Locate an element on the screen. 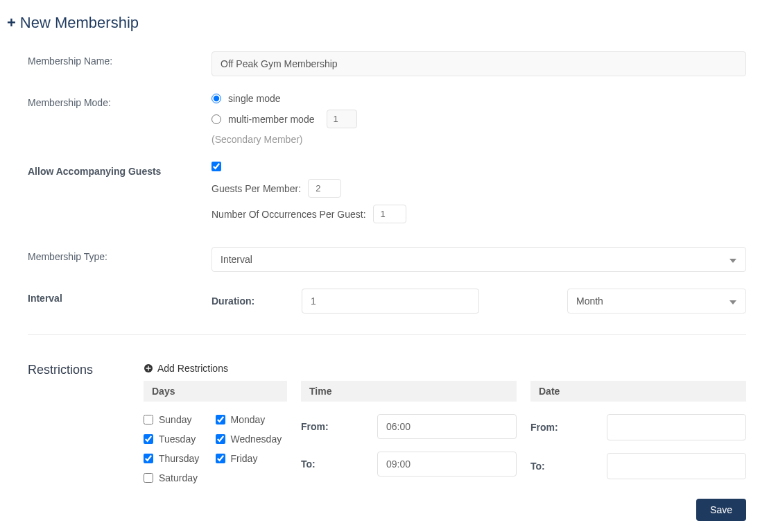 The image size is (760, 532). day-saturday-checkbox is located at coordinates (148, 478).